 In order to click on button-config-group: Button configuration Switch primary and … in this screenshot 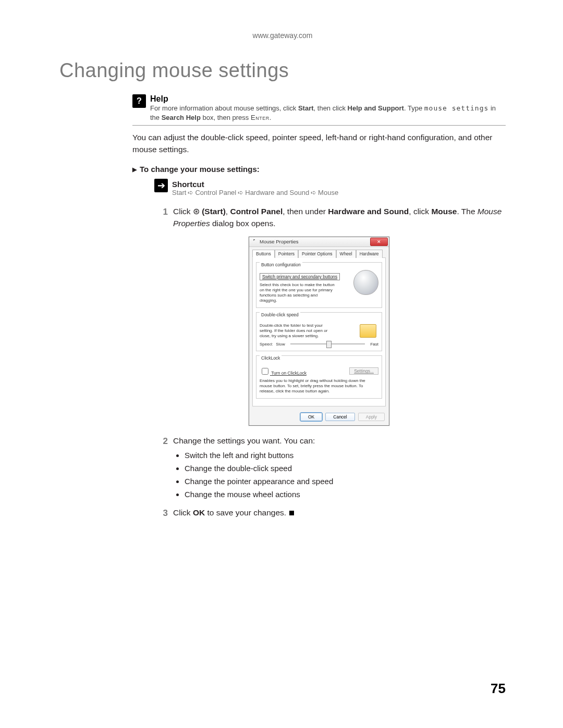, I will do `click(319, 285)`.